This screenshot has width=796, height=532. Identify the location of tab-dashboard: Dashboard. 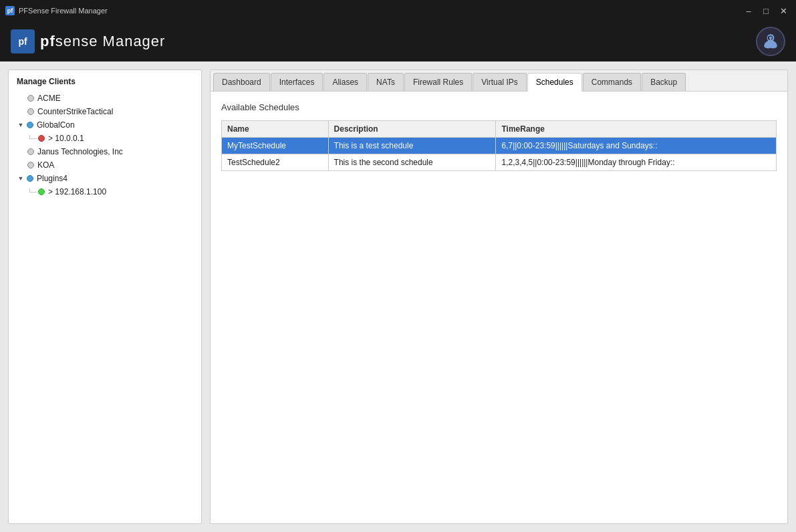
(242, 82).